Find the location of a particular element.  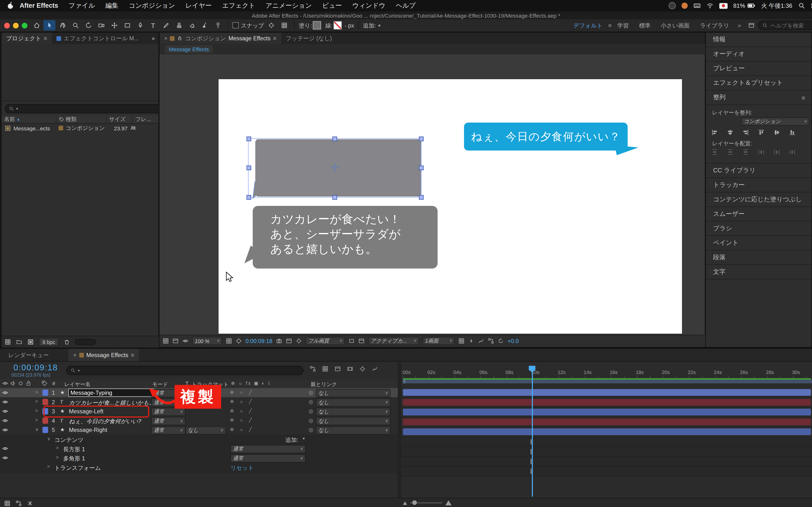

panel-preview: プレビュー is located at coordinates (759, 69).